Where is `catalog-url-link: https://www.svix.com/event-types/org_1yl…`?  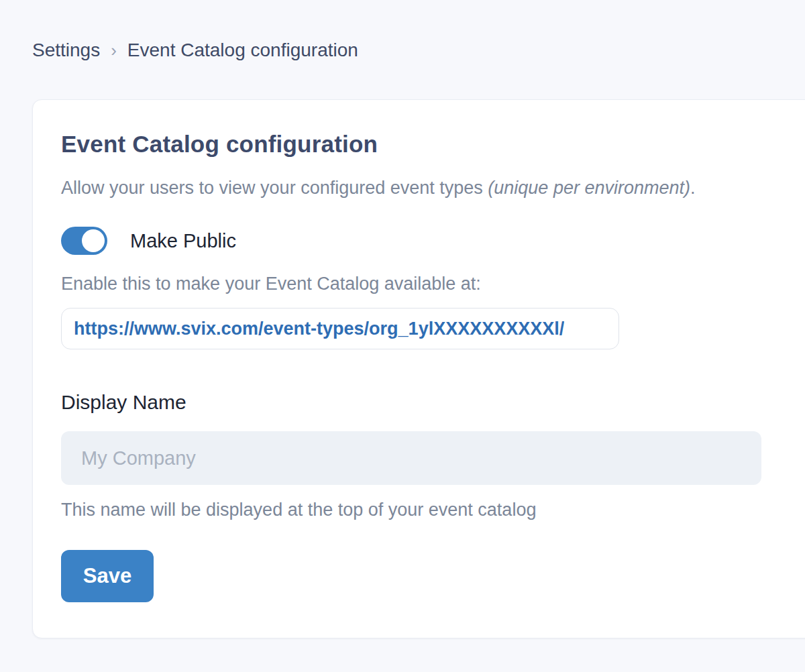
catalog-url-link: https://www.svix.com/event-types/org_1yl… is located at coordinates (319, 329).